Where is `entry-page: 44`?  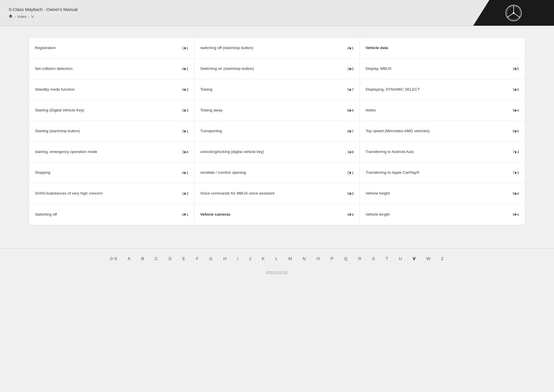 entry-page: 44 is located at coordinates (351, 215).